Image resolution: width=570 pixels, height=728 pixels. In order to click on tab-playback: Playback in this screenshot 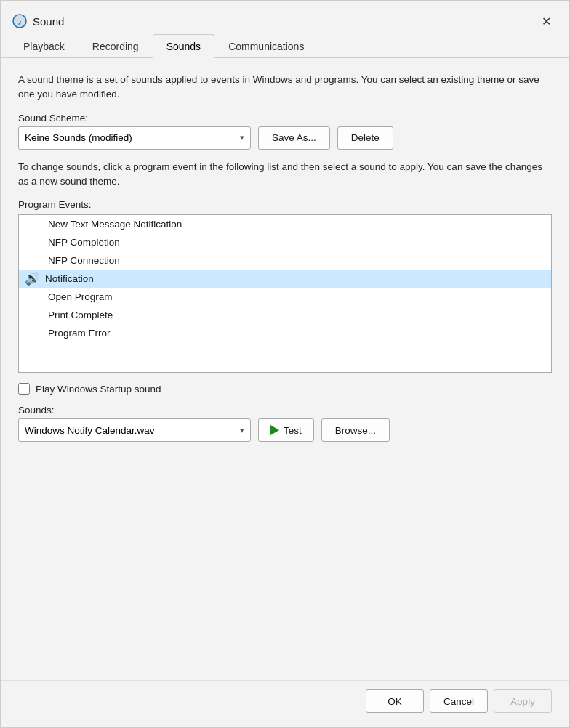, I will do `click(44, 46)`.